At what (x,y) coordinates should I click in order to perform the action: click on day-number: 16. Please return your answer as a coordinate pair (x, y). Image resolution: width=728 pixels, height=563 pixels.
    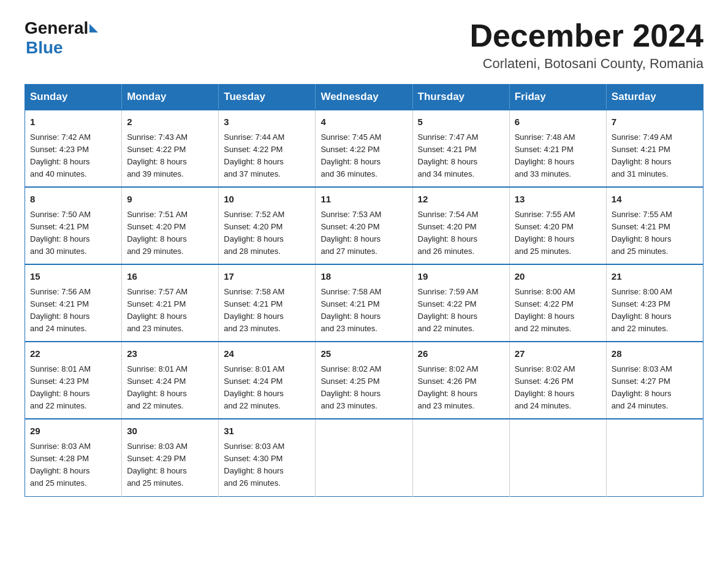
    Looking at the image, I should click on (170, 277).